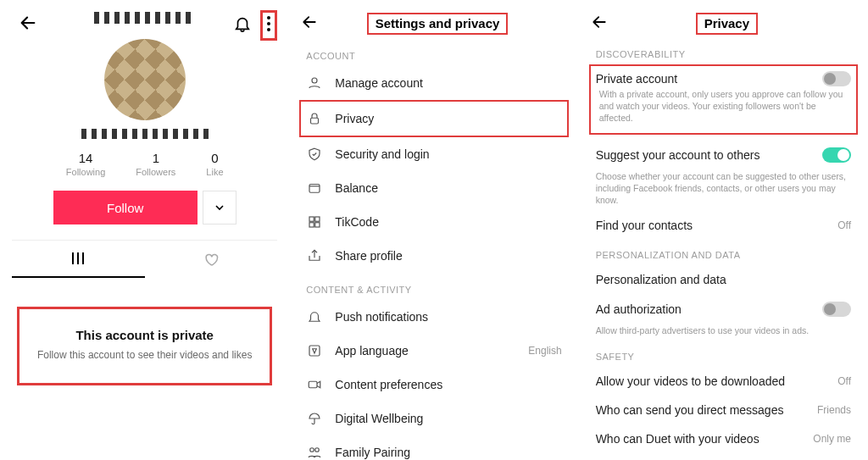  I want to click on stat-followers: 1 Followers, so click(156, 164).